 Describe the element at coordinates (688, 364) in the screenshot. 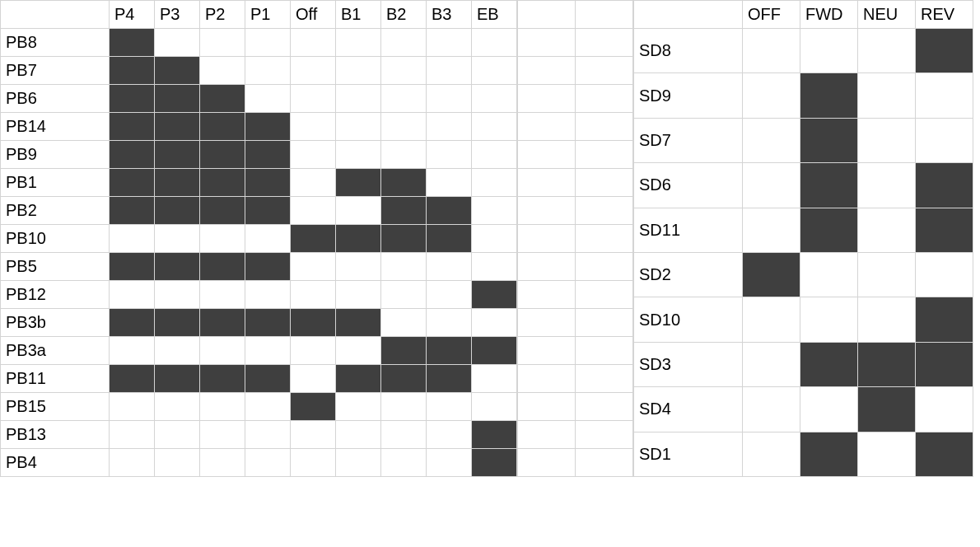

I see `t2-rowlabel: SD3` at that location.